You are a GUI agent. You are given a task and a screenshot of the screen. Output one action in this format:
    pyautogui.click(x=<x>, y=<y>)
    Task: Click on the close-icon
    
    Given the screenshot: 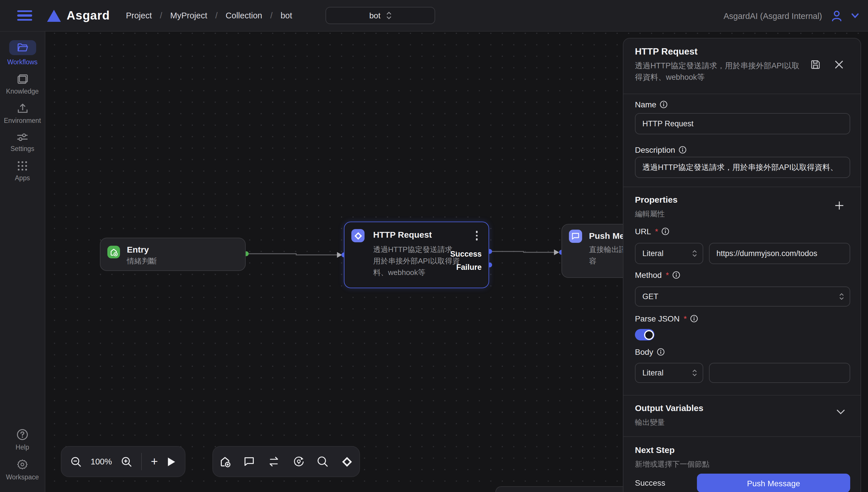 What is the action you would take?
    pyautogui.click(x=839, y=65)
    